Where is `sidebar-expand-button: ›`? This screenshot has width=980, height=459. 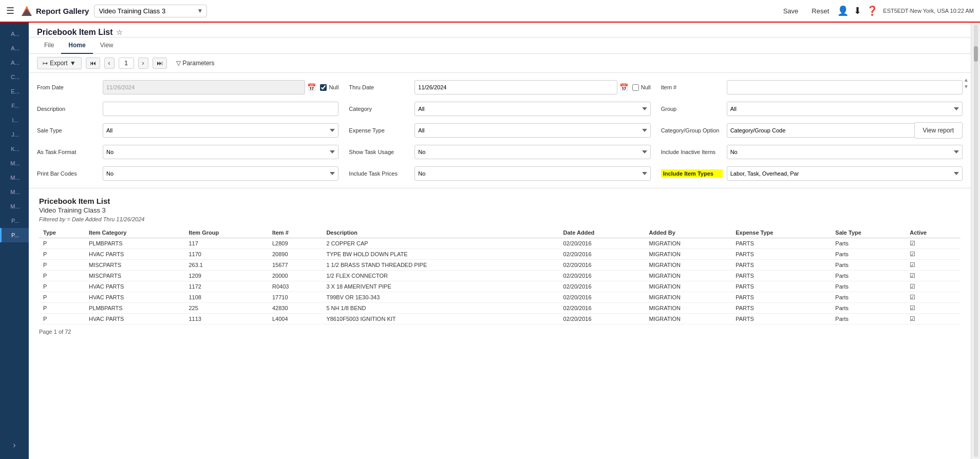 sidebar-expand-button: › is located at coordinates (14, 445).